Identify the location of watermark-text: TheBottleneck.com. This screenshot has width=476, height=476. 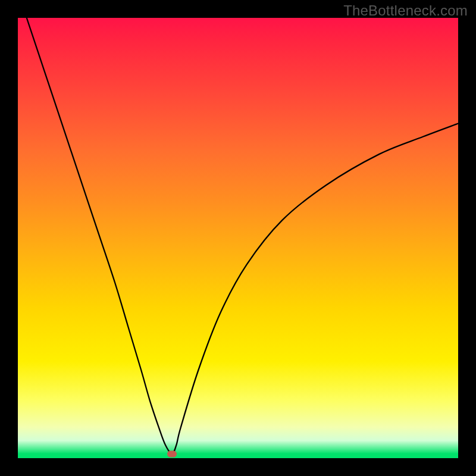
(406, 11).